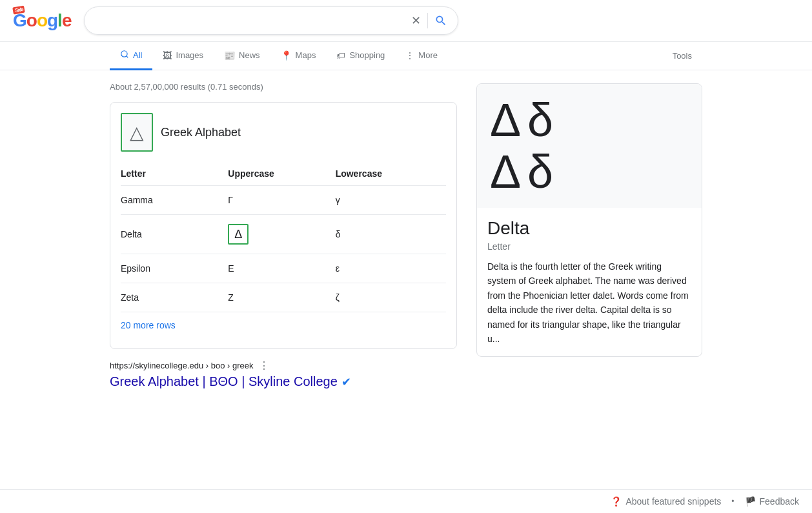 This screenshot has height=513, width=812. Describe the element at coordinates (673, 501) in the screenshot. I see `about-snippets-label: About featured snippets` at that location.